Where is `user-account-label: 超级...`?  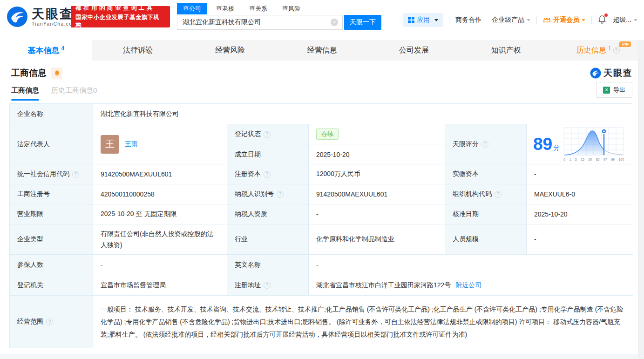
user-account-label: 超级... is located at coordinates (622, 20).